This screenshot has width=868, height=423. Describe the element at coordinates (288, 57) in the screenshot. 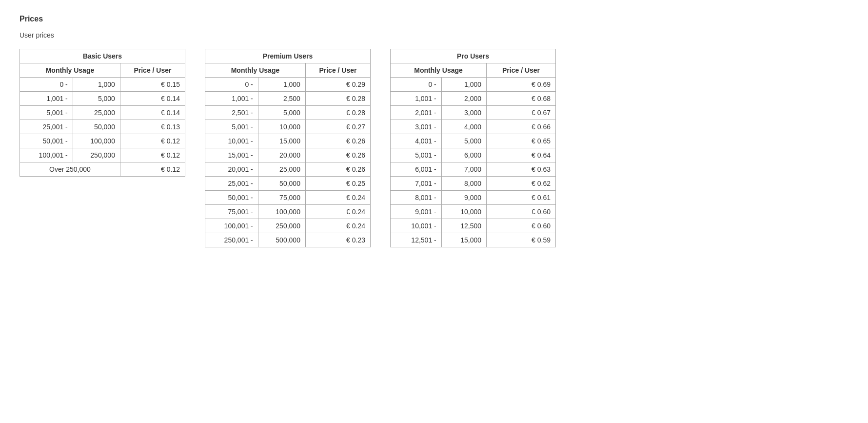

I see `table-premium-header: Premium Users` at that location.